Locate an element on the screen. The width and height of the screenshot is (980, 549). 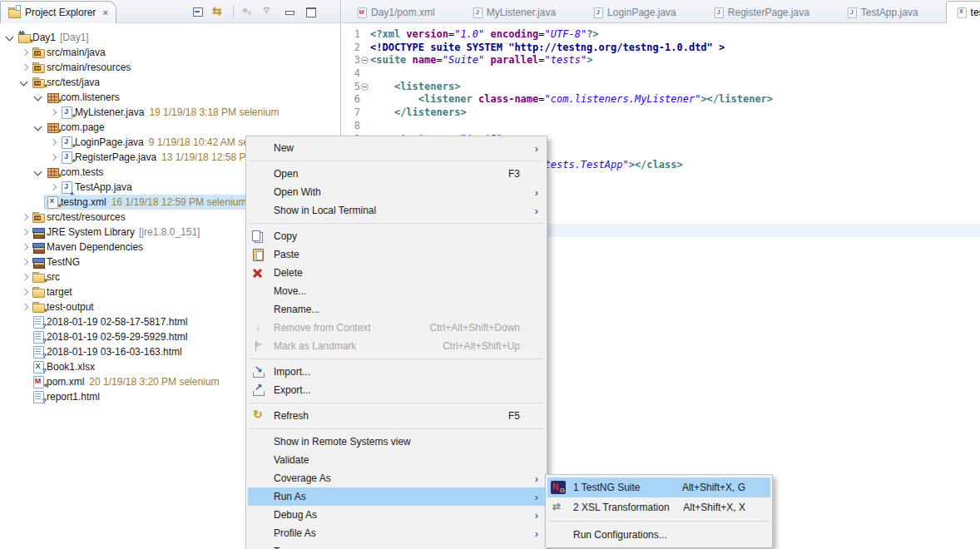
view-close-icon: × is located at coordinates (105, 12).